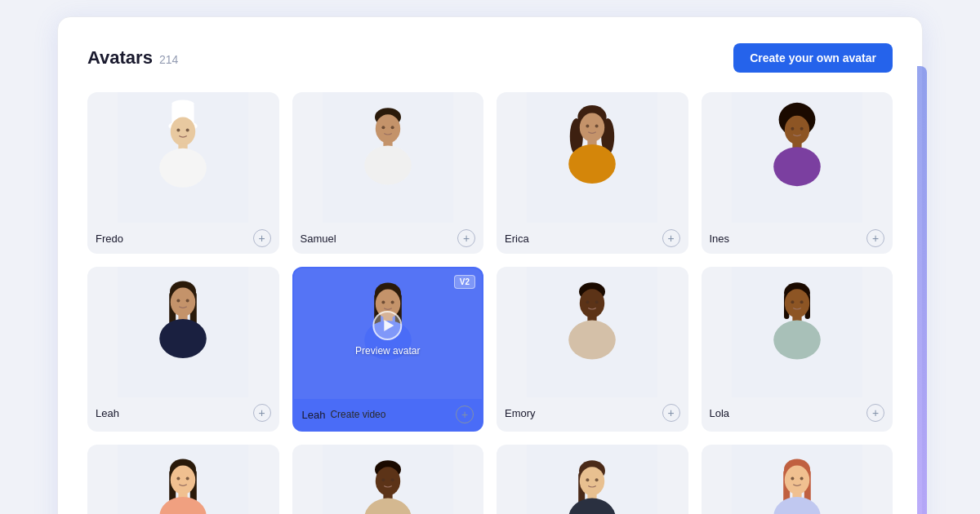 Image resolution: width=980 pixels, height=514 pixels. What do you see at coordinates (389, 326) in the screenshot?
I see `play-icon` at bounding box center [389, 326].